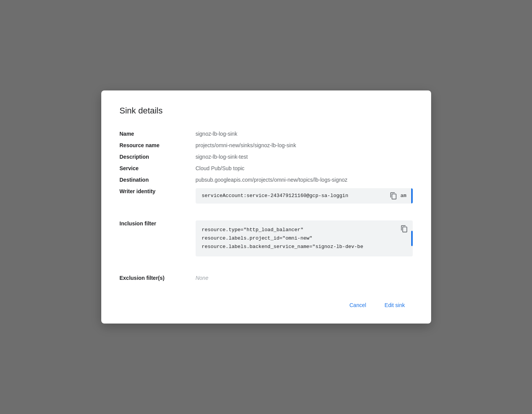 This screenshot has width=532, height=414. What do you see at coordinates (304, 196) in the screenshot?
I see `writer-identity-container: serviceAccount:service-243479121160@gcp-…` at bounding box center [304, 196].